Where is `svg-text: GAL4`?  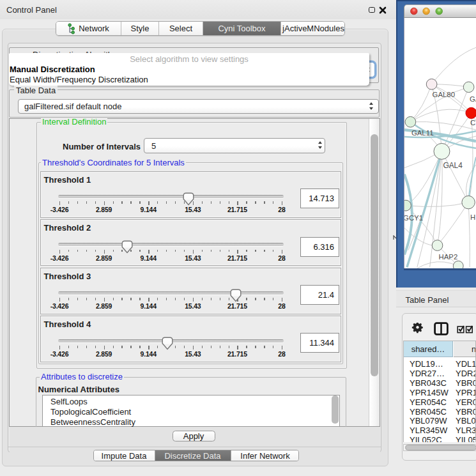 svg-text: GAL4 is located at coordinates (452, 165).